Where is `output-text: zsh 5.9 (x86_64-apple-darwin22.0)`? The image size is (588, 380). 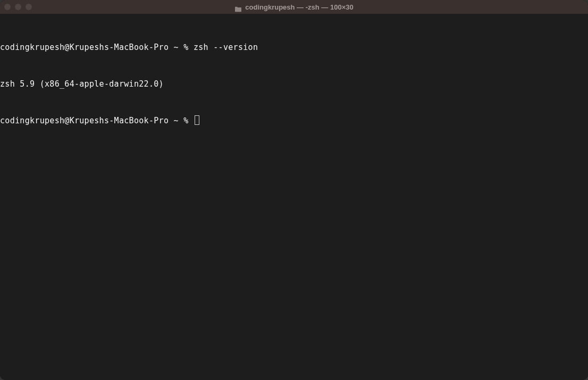
output-text: zsh 5.9 (x86_64-apple-darwin22.0) is located at coordinates (82, 84).